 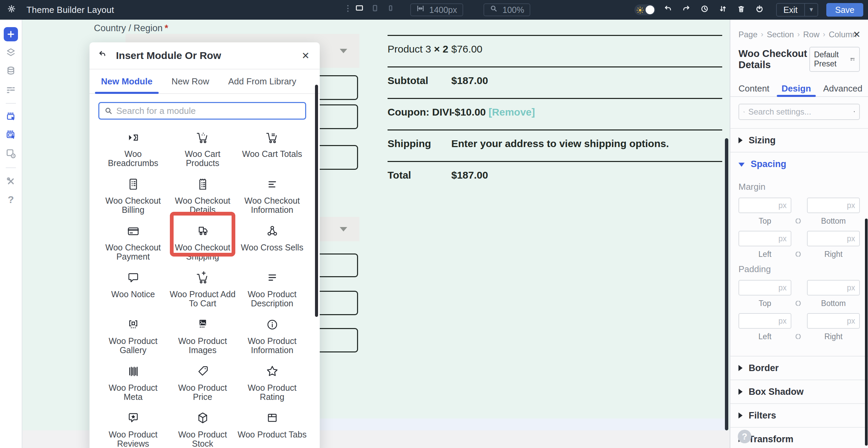 I want to click on module-item-woo-cross-sells: Woo Cross Sells, so click(x=272, y=241).